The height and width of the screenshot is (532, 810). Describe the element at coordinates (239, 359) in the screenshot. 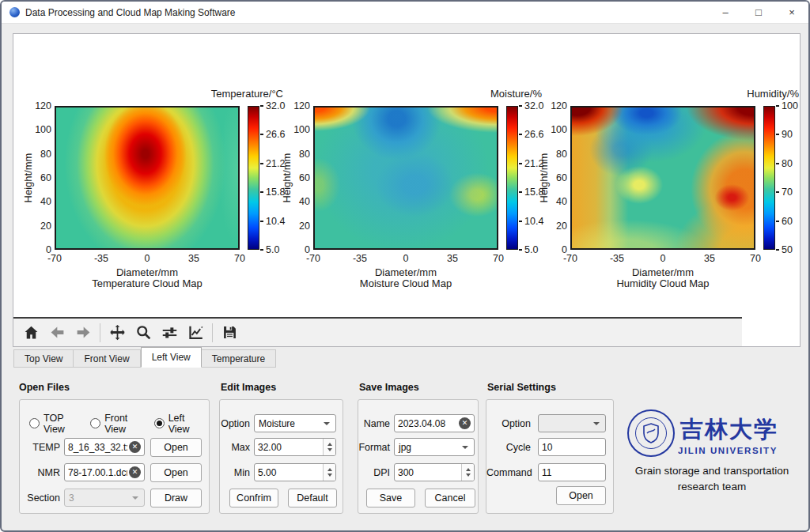

I see `tab-label: Temperature` at that location.